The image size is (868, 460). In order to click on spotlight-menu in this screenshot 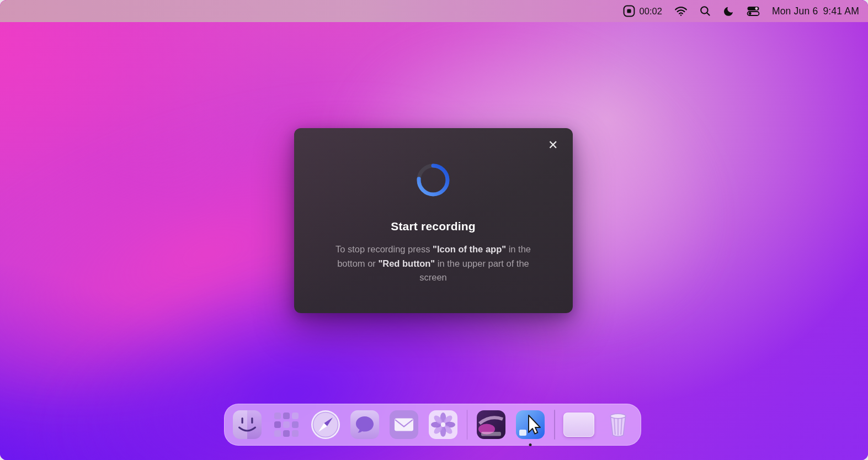, I will do `click(705, 11)`.